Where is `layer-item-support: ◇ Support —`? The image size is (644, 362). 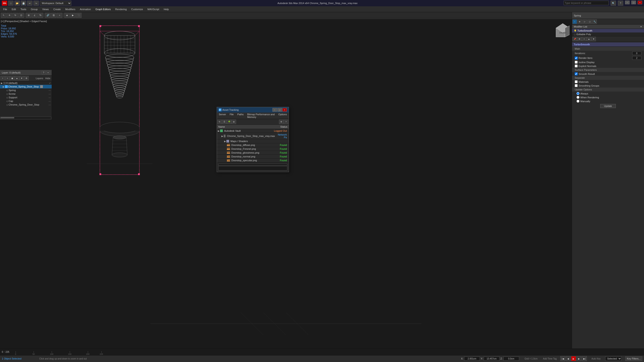
layer-item-support: ◇ Support — is located at coordinates (26, 97).